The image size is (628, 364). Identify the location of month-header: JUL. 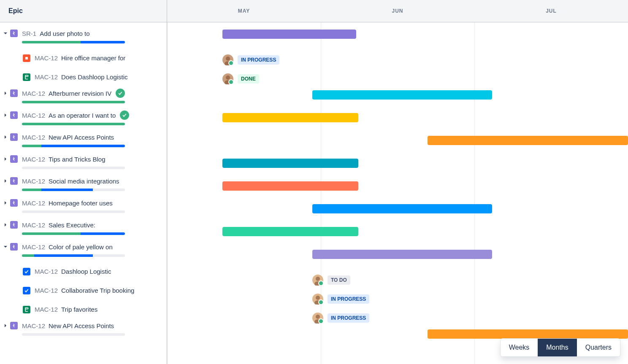
(551, 11).